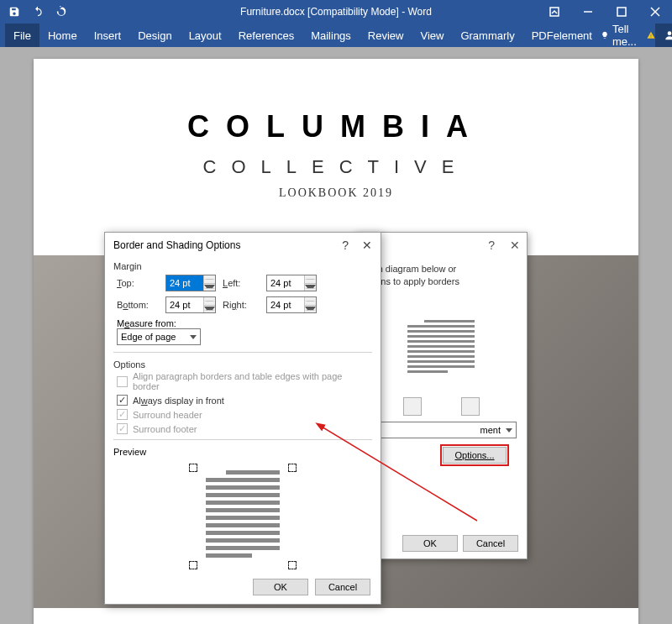  Describe the element at coordinates (588, 12) in the screenshot. I see `minimize-icon` at that location.